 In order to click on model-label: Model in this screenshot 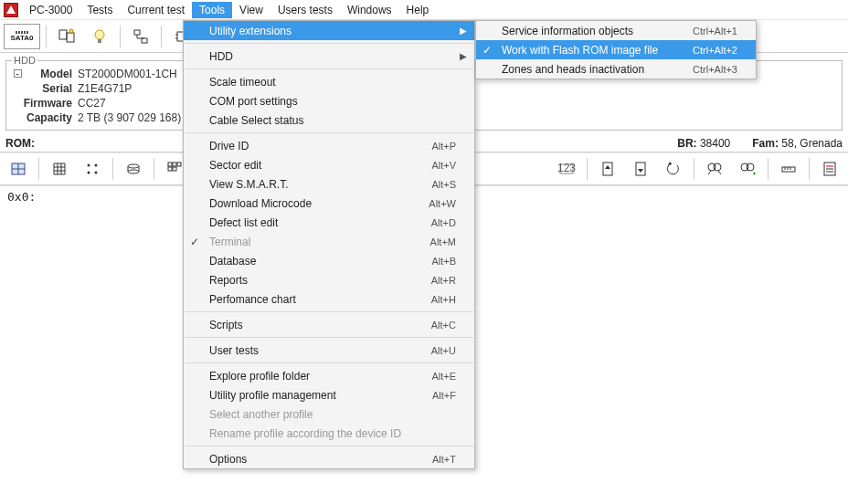, I will do `click(50, 74)`.